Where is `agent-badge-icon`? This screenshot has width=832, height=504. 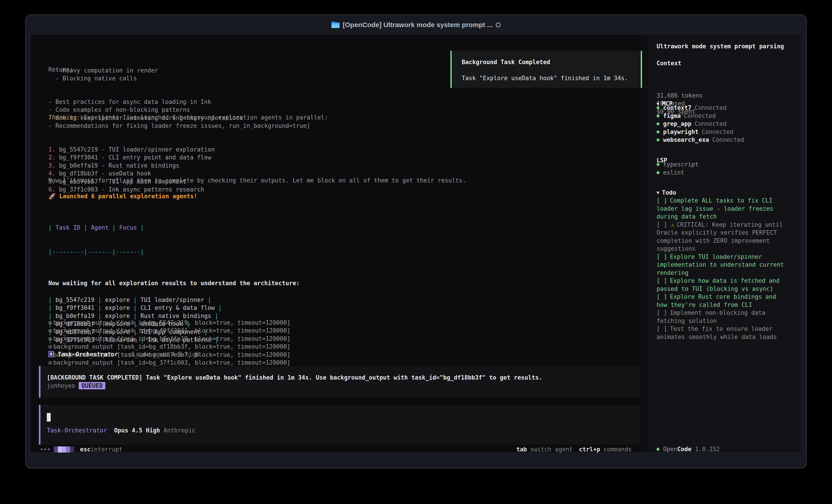 agent-badge-icon is located at coordinates (51, 354).